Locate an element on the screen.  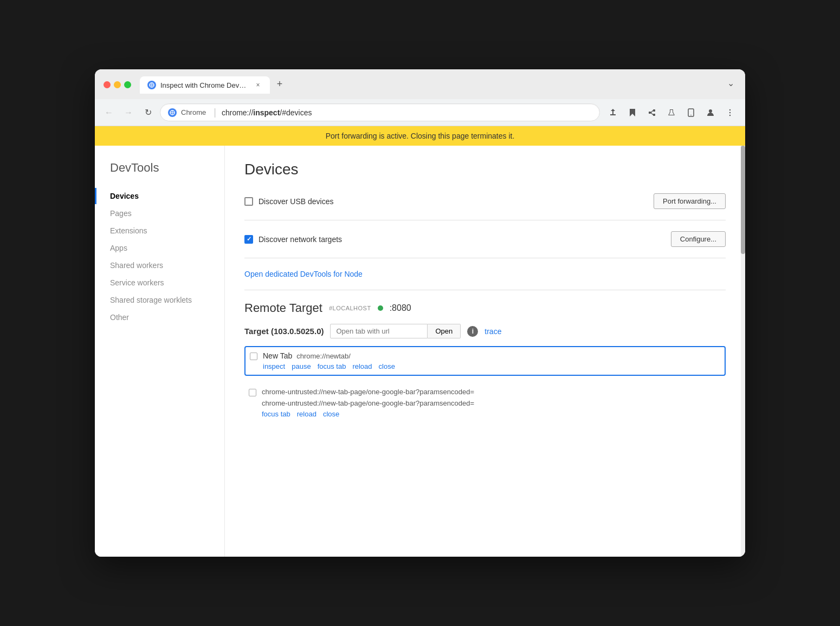
sidebar-title: DevTools is located at coordinates (167, 168).